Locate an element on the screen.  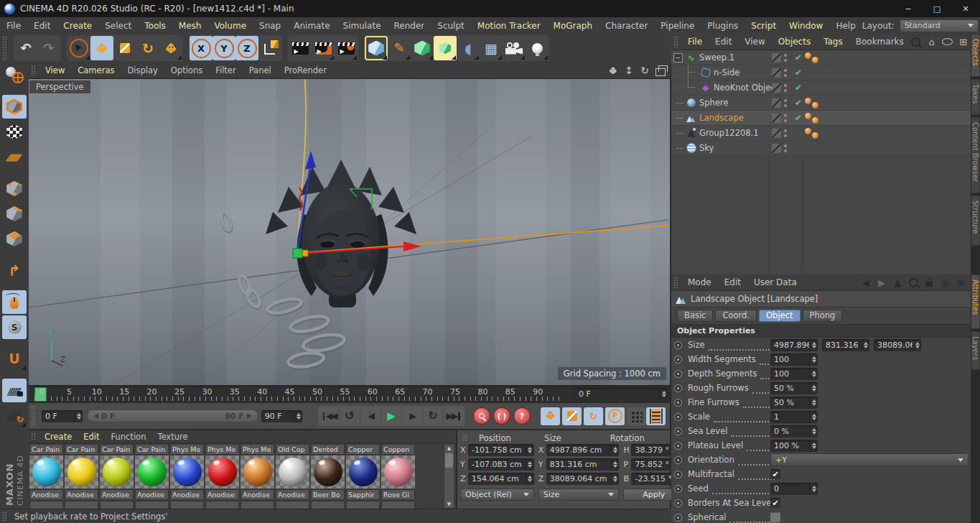
multifractal-checkbox: ✔ is located at coordinates (775, 474).